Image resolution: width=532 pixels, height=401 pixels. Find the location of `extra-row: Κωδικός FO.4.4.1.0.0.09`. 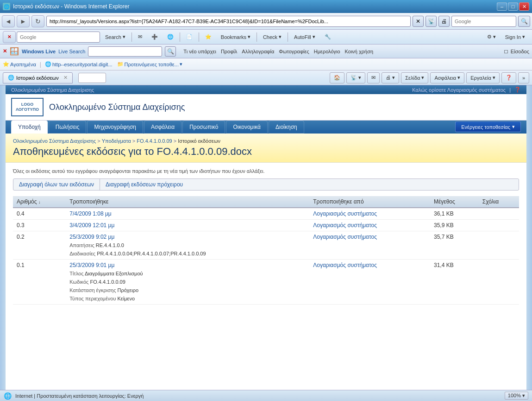

extra-row: Κωδικός FO.4.4.1.0.0.09 is located at coordinates (188, 282).